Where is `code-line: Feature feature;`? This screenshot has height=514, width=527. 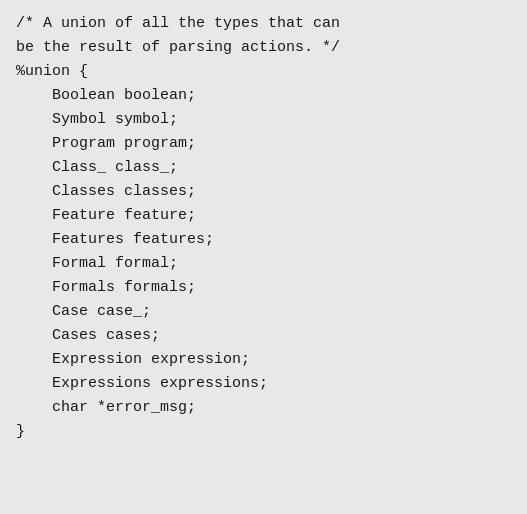 code-line: Feature feature; is located at coordinates (264, 216).